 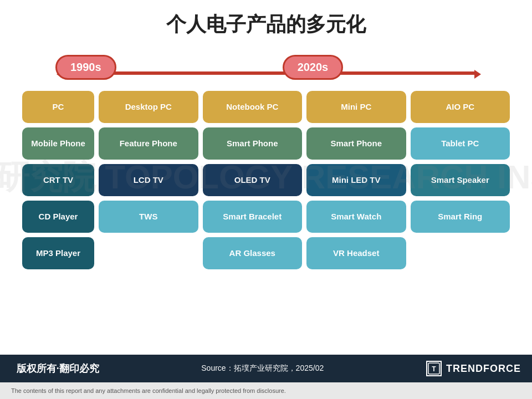 I want to click on list-item: Tablet PC, so click(x=461, y=144).